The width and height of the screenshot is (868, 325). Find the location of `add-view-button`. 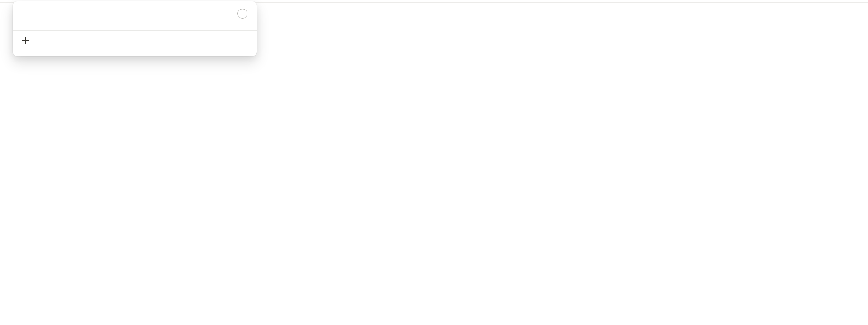

add-view-button is located at coordinates (135, 42).